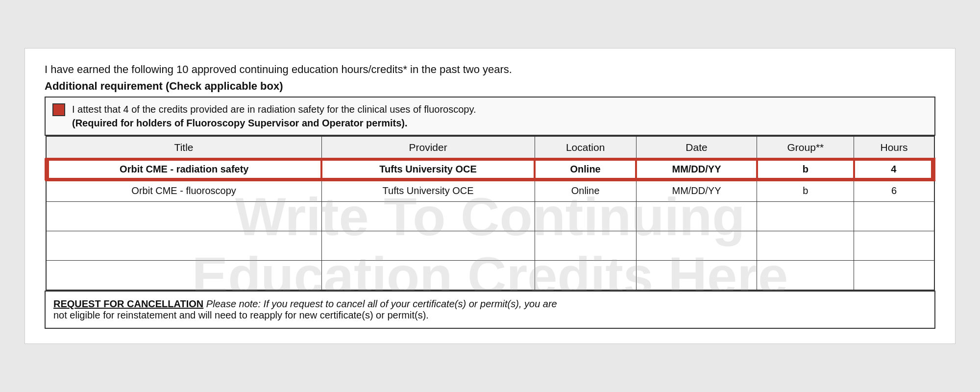 Image resolution: width=980 pixels, height=392 pixels. I want to click on col-location: Location, so click(585, 147).